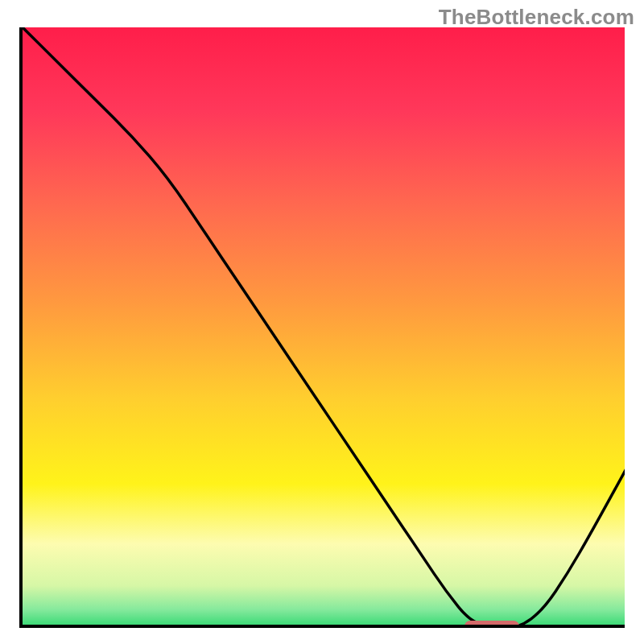 This screenshot has width=644, height=644. What do you see at coordinates (492, 625) in the screenshot?
I see `optimal-range-marker` at bounding box center [492, 625].